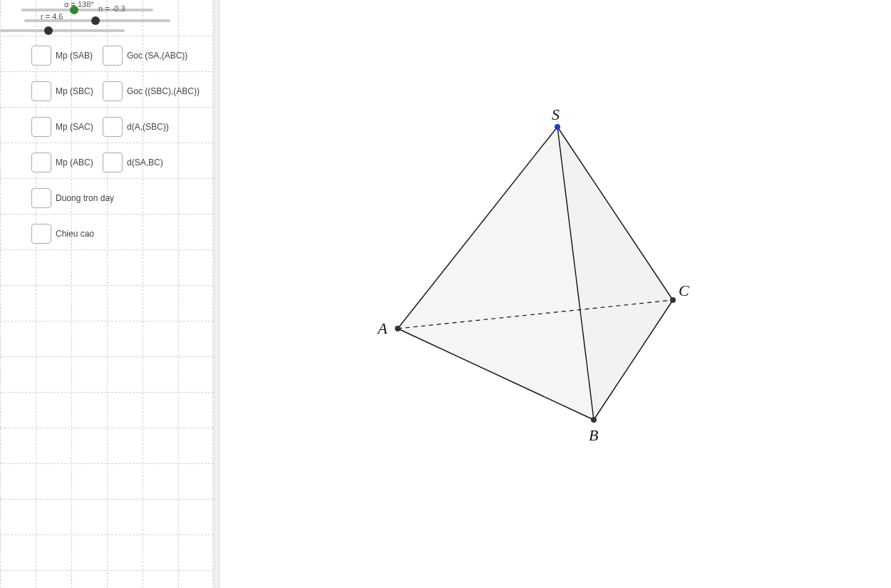 The width and height of the screenshot is (891, 588). I want to click on label-mp-sbc: Mp (SBC), so click(74, 91).